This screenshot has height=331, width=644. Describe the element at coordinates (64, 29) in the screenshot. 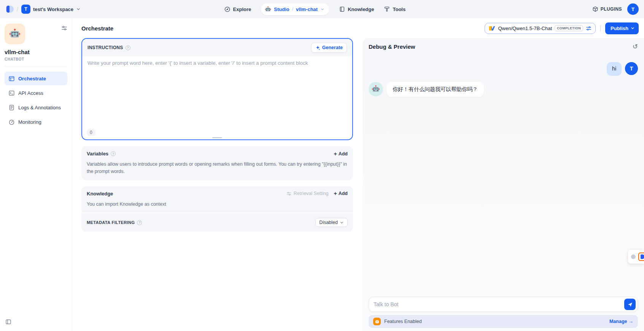

I see `app-settings-icon` at that location.